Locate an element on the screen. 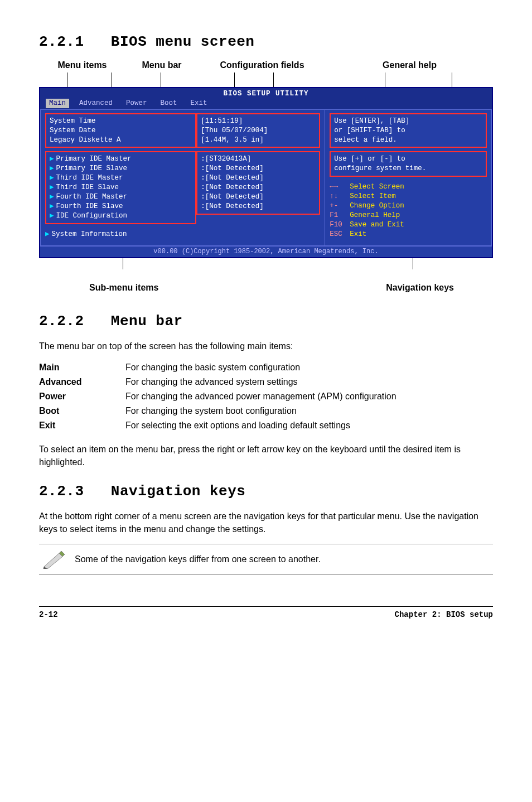 The image size is (532, 802). item-system-time: System Time is located at coordinates (120, 122).